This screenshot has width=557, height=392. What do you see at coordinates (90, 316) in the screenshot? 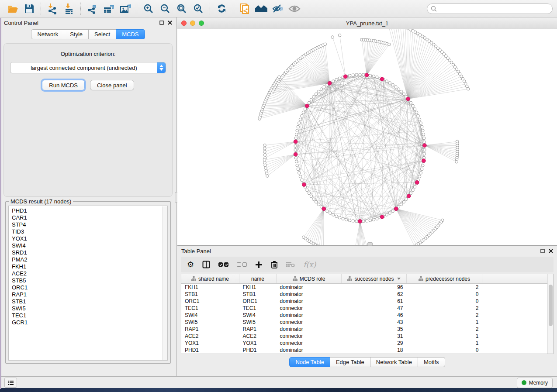
I see `mcds-result-item: TEC1` at bounding box center [90, 316].